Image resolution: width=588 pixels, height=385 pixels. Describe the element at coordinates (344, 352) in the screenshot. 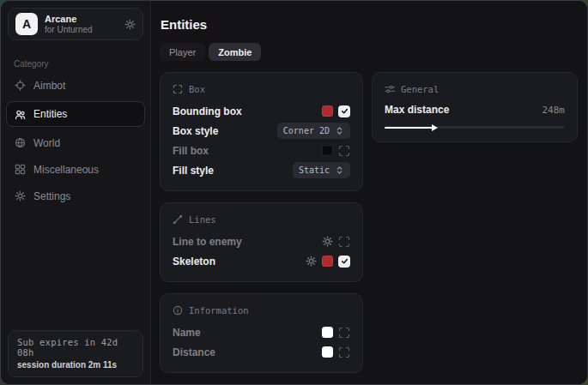

I see `checkbox-distance` at that location.